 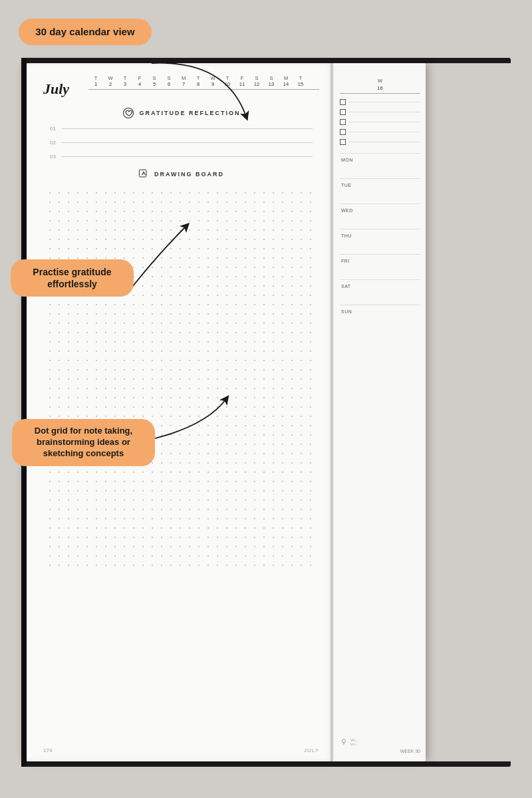 I want to click on day-number: 12, so click(x=257, y=84).